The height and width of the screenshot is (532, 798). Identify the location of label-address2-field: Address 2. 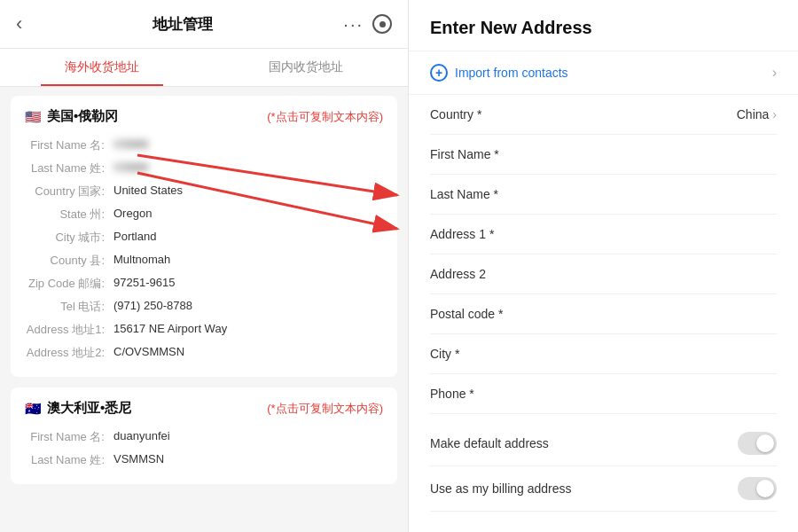
(458, 274).